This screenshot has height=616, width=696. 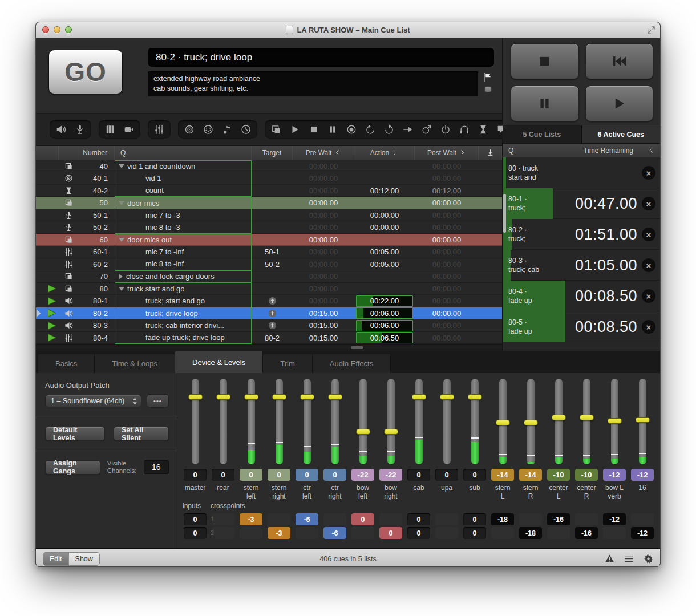 I want to click on cue-row: 80truck start and go00:00.0000:00.00, so click(x=269, y=289).